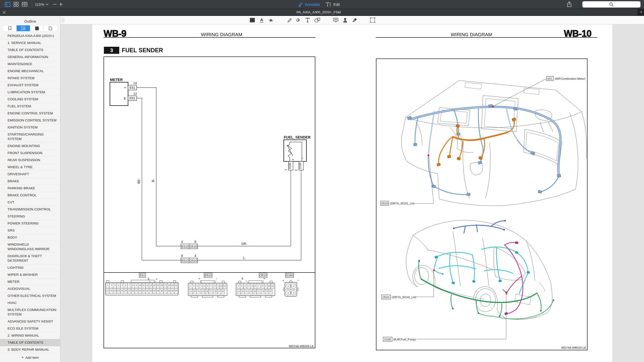  I want to click on outline-item: 3. BODY REPAIR MANUAL, so click(30, 350).